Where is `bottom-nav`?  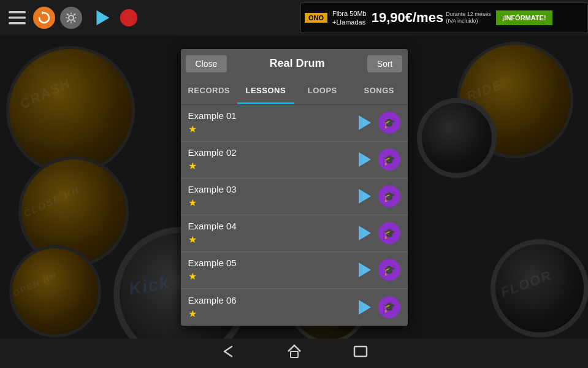
bottom-nav is located at coordinates (294, 353).